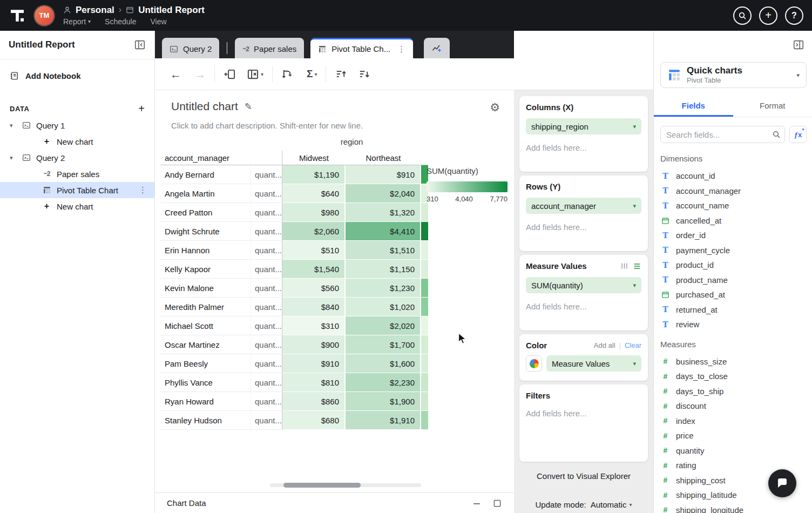 The width and height of the screenshot is (812, 513). What do you see at coordinates (200, 75) in the screenshot?
I see `redo-button: →` at bounding box center [200, 75].